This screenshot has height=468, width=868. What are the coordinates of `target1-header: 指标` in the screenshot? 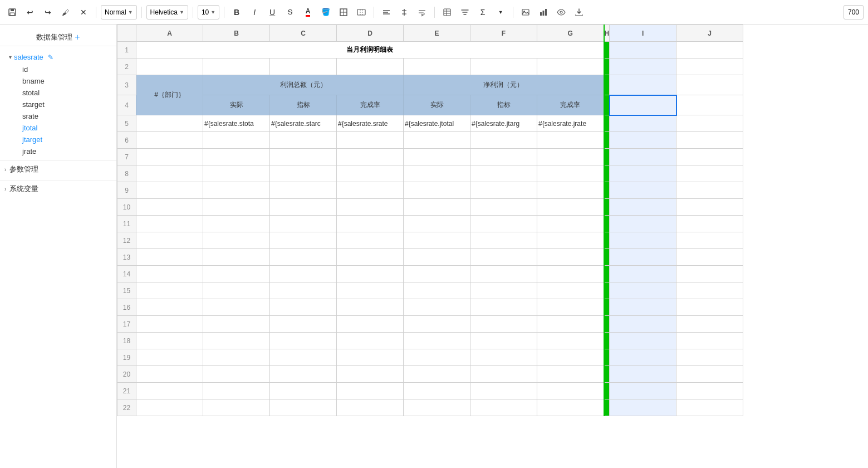 It's located at (303, 105).